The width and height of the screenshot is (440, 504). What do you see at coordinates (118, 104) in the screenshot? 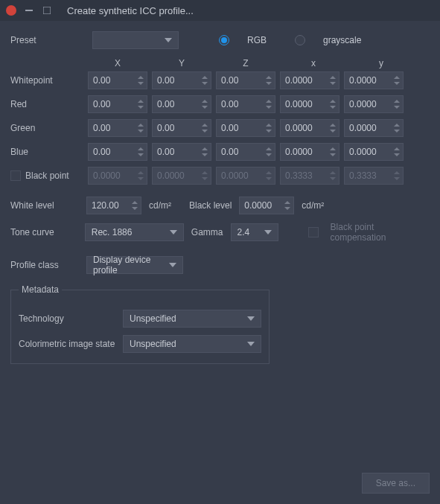
I see `red-X: 0.00` at bounding box center [118, 104].